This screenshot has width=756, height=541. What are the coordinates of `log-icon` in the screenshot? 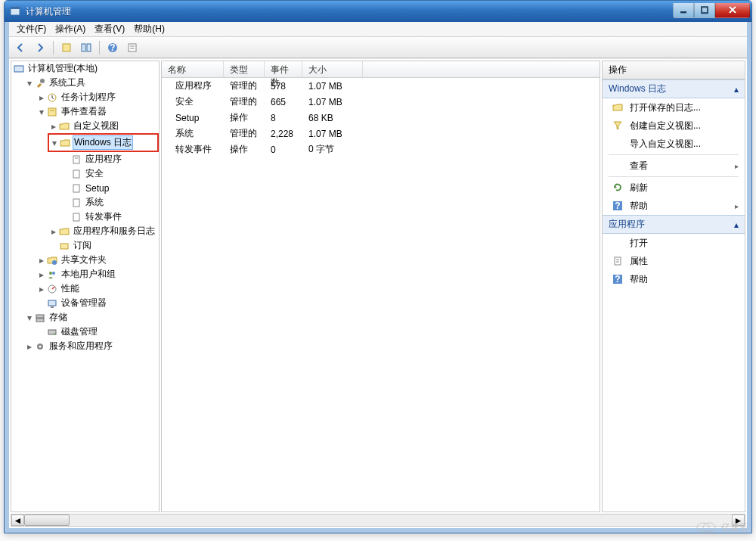 It's located at (76, 188).